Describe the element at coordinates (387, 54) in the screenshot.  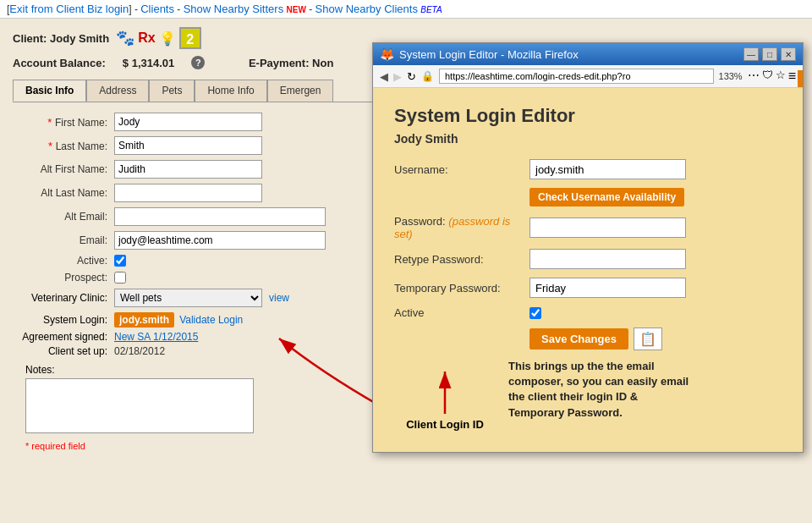
I see `firefox-icon: 🦊` at that location.